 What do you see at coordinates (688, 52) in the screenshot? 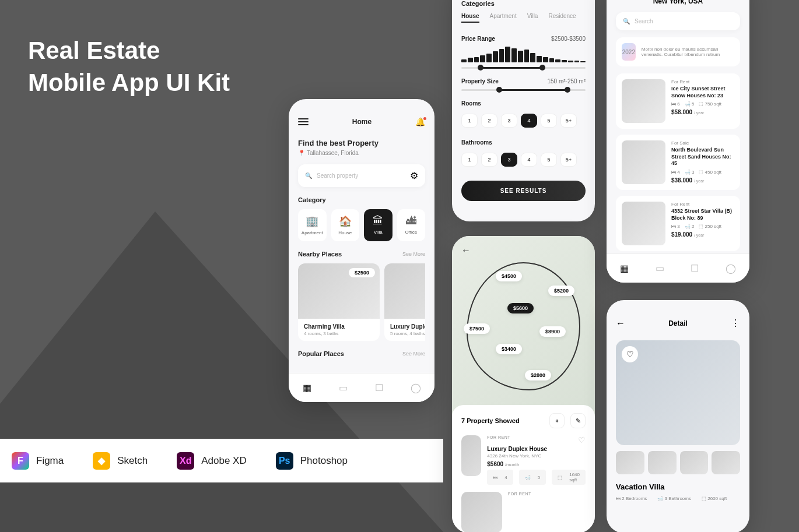
I see `promo-text: Morbi non dolor eu mauris accumsan venen…` at bounding box center [688, 52].